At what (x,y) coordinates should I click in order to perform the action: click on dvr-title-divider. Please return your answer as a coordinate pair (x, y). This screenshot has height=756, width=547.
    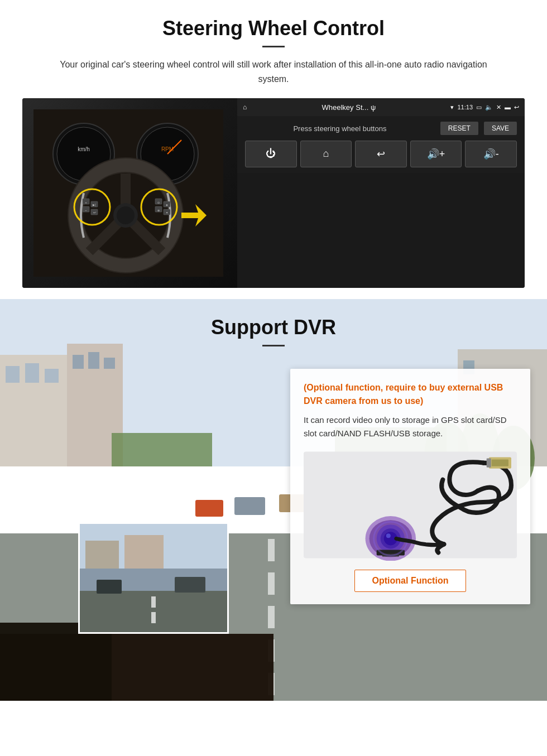
    Looking at the image, I should click on (274, 346).